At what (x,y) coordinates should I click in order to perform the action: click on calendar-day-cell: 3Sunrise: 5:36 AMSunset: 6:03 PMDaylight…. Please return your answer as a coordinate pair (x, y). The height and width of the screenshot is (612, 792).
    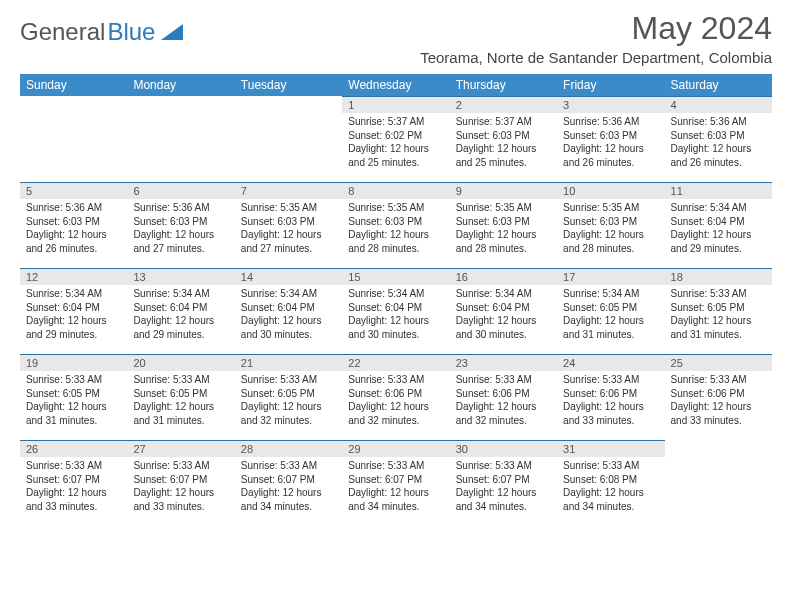
    Looking at the image, I should click on (610, 139).